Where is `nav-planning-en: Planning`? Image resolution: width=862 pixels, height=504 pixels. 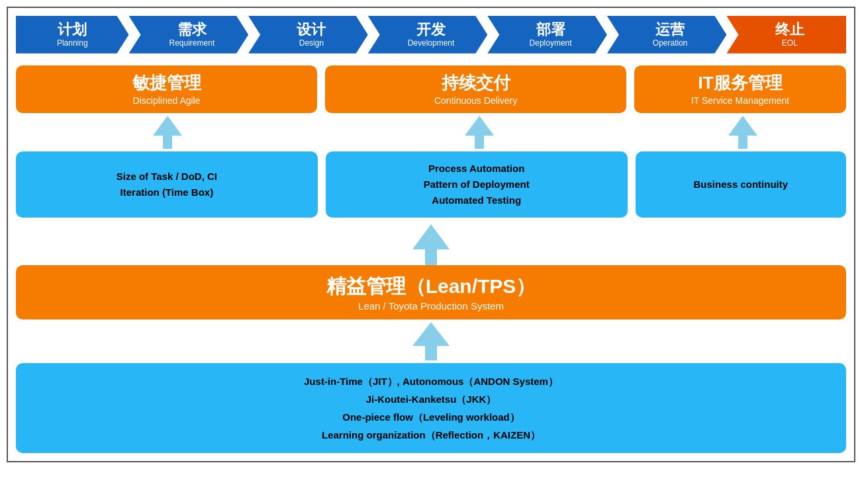
nav-planning-en: Planning is located at coordinates (73, 43).